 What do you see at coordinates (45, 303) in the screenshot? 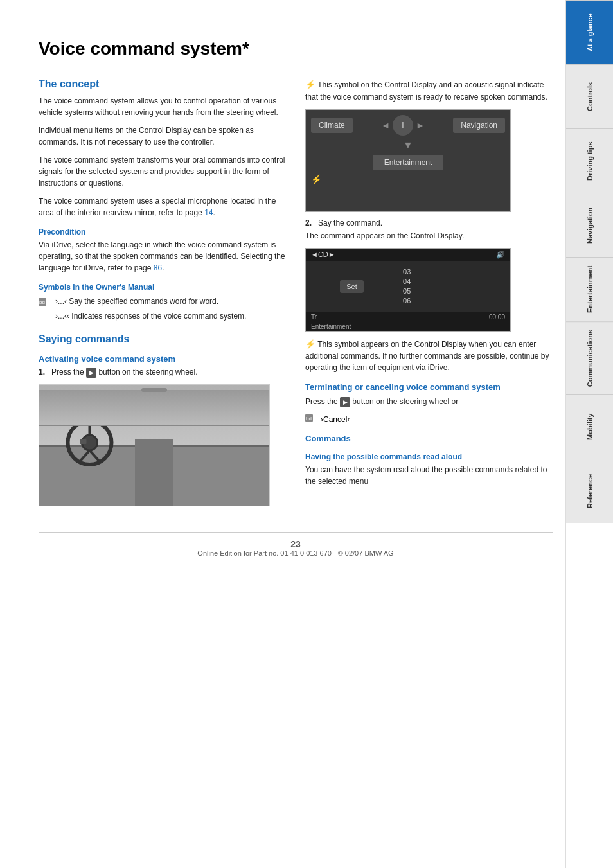
I see `symbol-icon-1: bd` at bounding box center [45, 303].